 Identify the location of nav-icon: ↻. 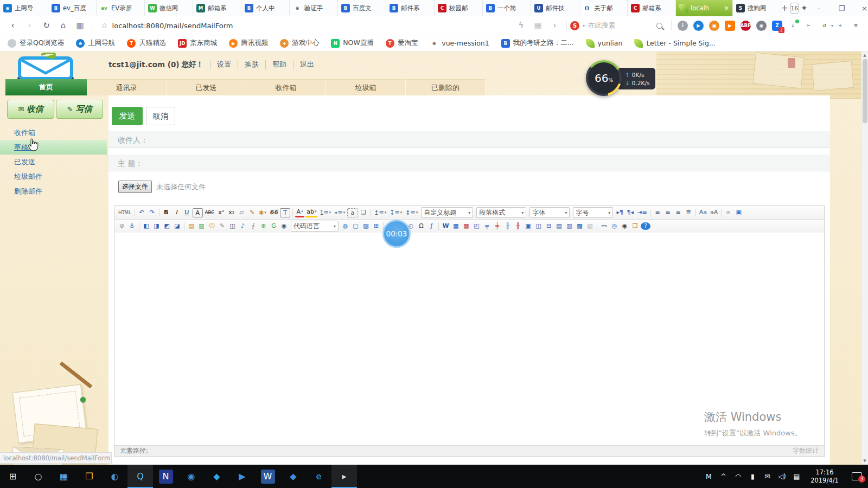
(47, 25).